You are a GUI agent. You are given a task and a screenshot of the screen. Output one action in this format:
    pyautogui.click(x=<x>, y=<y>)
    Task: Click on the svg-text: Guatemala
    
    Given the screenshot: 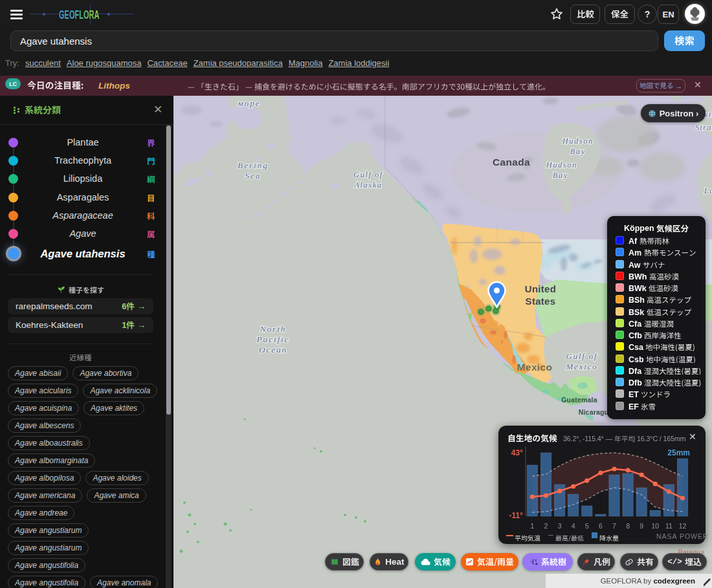 What is the action you would take?
    pyautogui.click(x=579, y=400)
    